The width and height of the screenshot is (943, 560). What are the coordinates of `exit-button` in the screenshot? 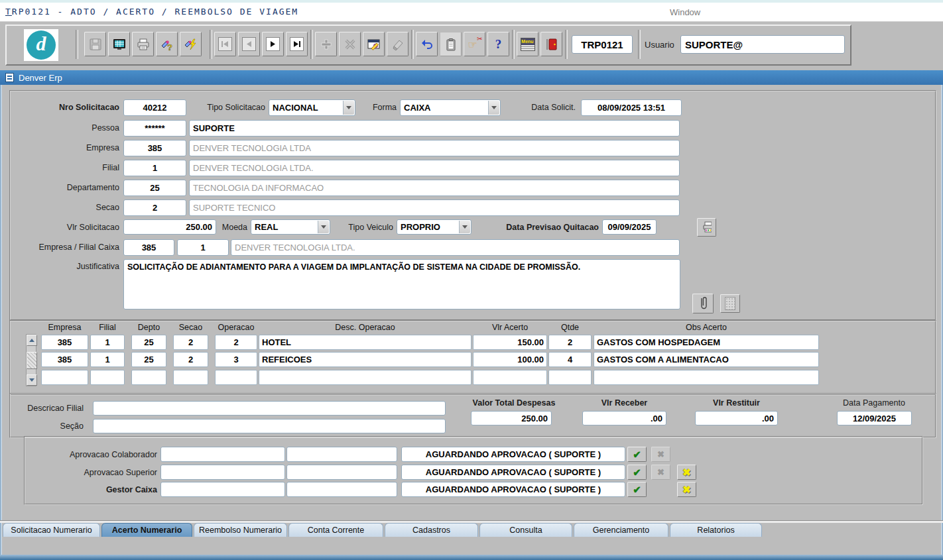 It's located at (552, 44).